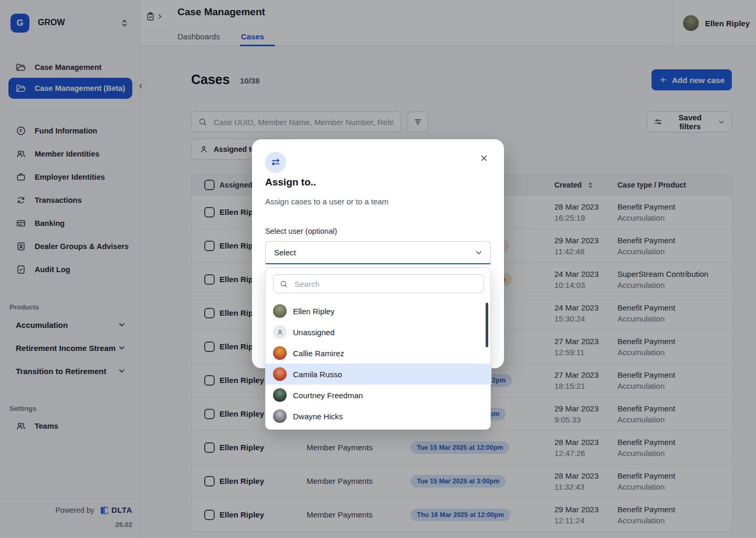 This screenshot has height=538, width=756. Describe the element at coordinates (379, 374) in the screenshot. I see `user-option-camila-russo: Camila Russo` at that location.